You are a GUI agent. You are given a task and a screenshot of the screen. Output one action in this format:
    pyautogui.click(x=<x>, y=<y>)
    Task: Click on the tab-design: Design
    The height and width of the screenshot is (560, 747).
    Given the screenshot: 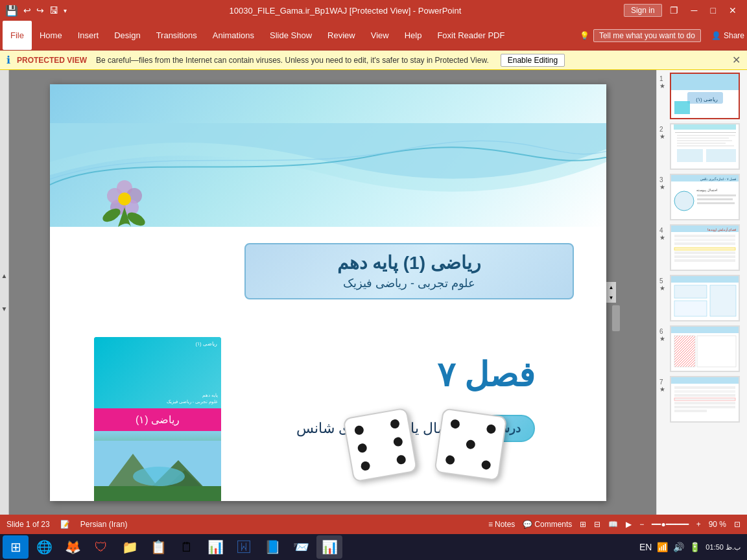 What is the action you would take?
    pyautogui.click(x=127, y=35)
    